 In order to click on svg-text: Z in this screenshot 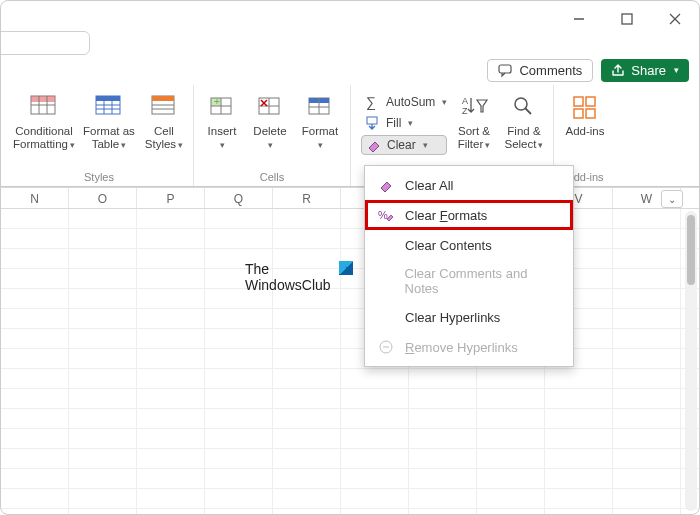, I will do `click(465, 111)`.